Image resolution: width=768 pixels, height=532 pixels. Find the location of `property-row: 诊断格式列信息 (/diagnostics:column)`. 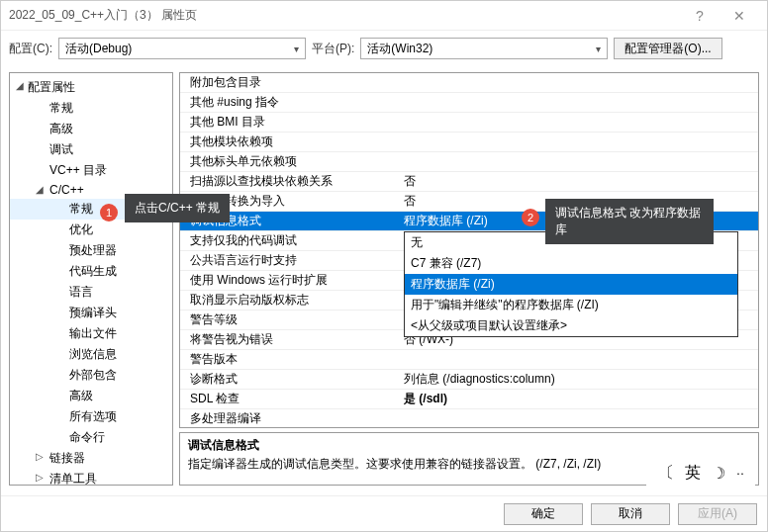

property-row: 诊断格式列信息 (/diagnostics:column) is located at coordinates (469, 380).